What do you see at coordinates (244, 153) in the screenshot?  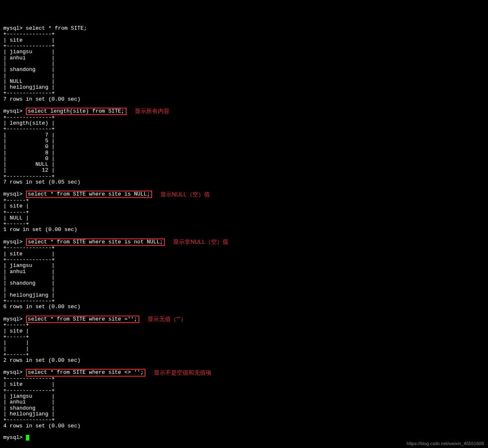 I see `table-row: | 8 |` at bounding box center [244, 153].